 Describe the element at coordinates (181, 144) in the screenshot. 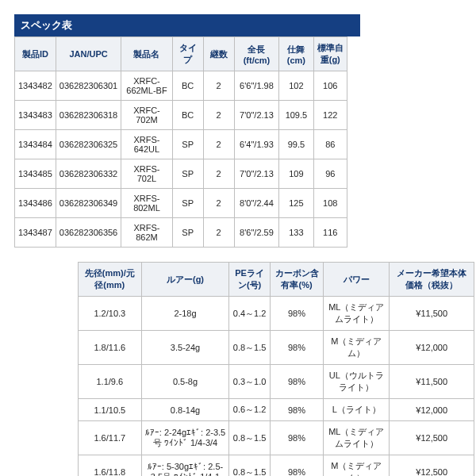

I see `table-row: 1343484036282306325XRFS-642ULSP26'4"/1.9…` at that location.